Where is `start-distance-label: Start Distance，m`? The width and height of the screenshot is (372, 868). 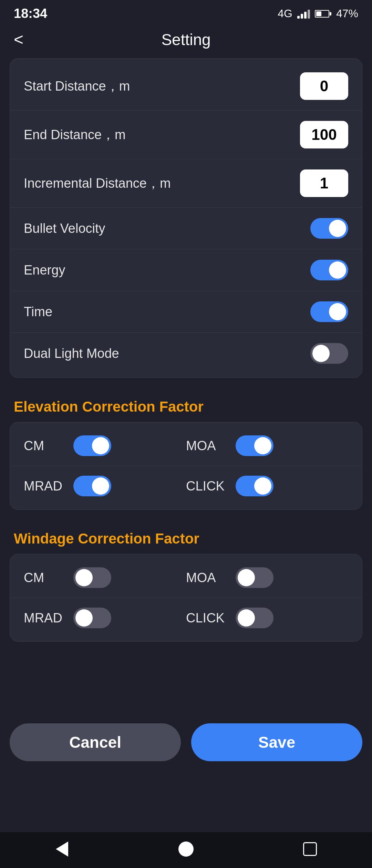
start-distance-label: Start Distance，m is located at coordinates (77, 86).